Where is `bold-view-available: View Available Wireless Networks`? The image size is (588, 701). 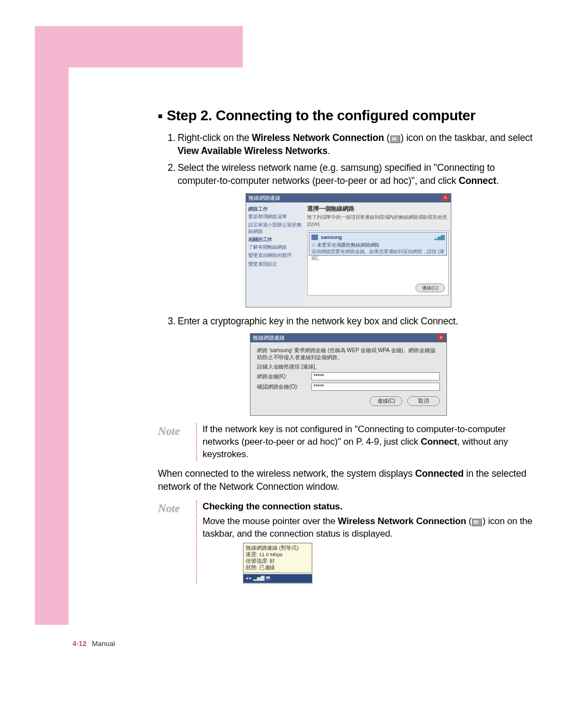 bold-view-available: View Available Wireless Networks is located at coordinates (253, 151).